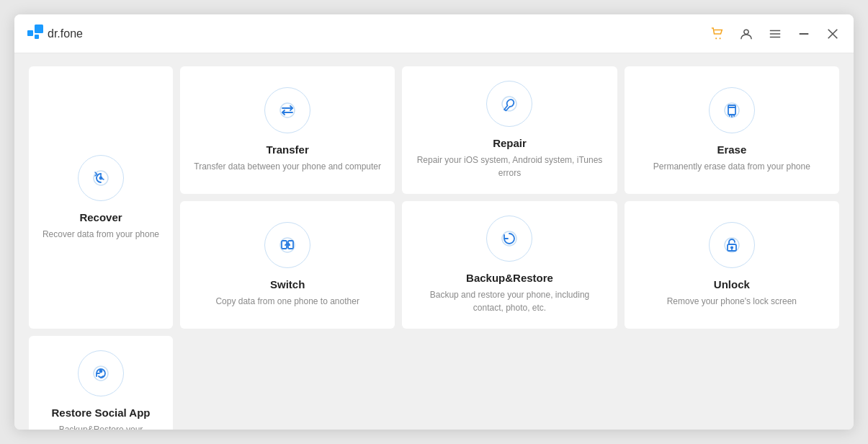 The height and width of the screenshot is (444, 868). What do you see at coordinates (287, 245) in the screenshot?
I see `switch-icon-circle` at bounding box center [287, 245].